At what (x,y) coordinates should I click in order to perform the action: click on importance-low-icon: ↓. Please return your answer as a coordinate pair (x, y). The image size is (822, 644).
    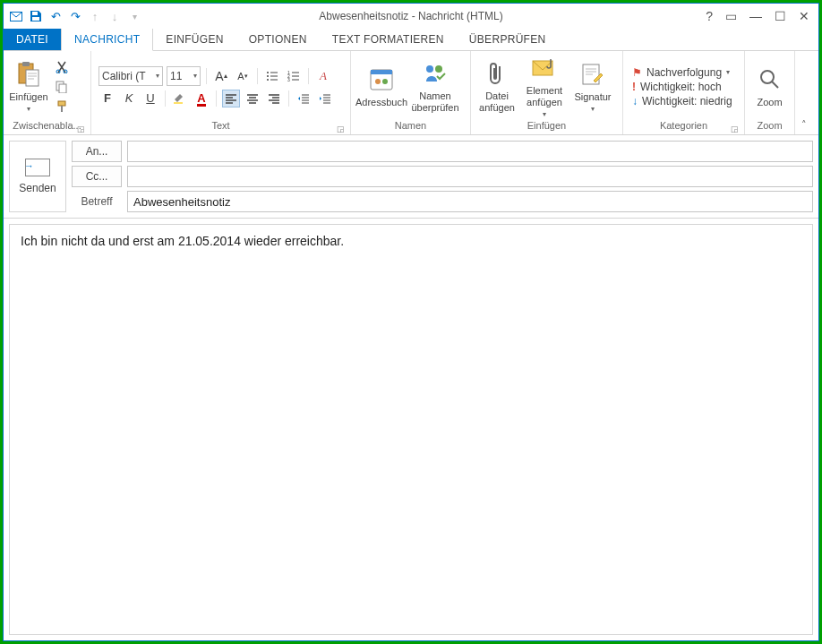
    Looking at the image, I should click on (635, 101).